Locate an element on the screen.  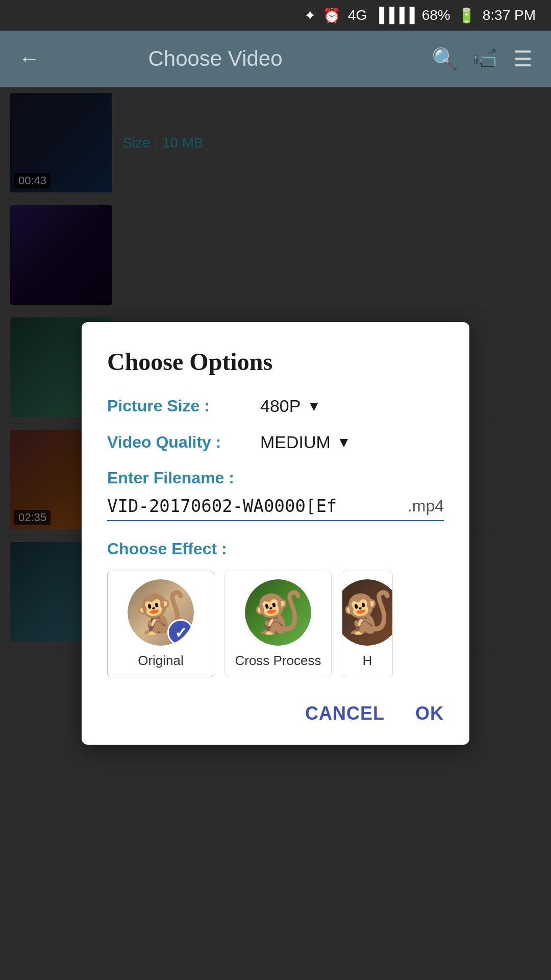
picture-size-label: Picture Size : is located at coordinates (184, 406).